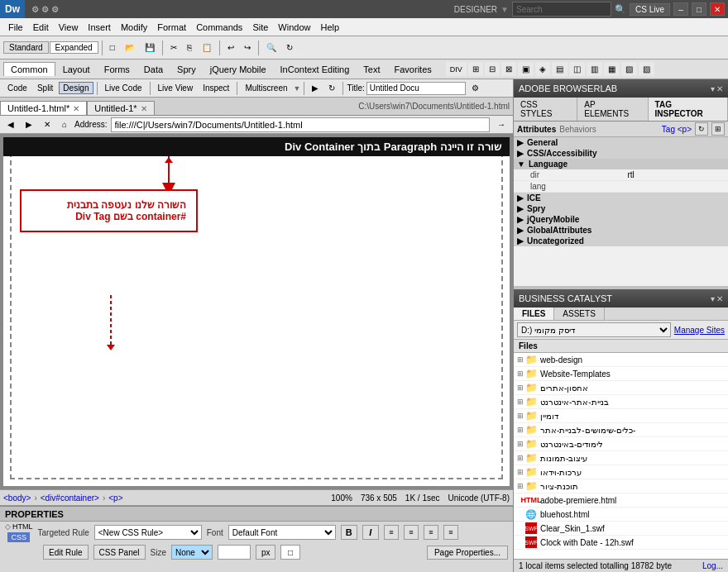 The image size is (728, 572). What do you see at coordinates (620, 430) in the screenshot?
I see `list-item: ⊞ 📁 כלים-שימושים-לבניית-אתר-` at bounding box center [620, 430].